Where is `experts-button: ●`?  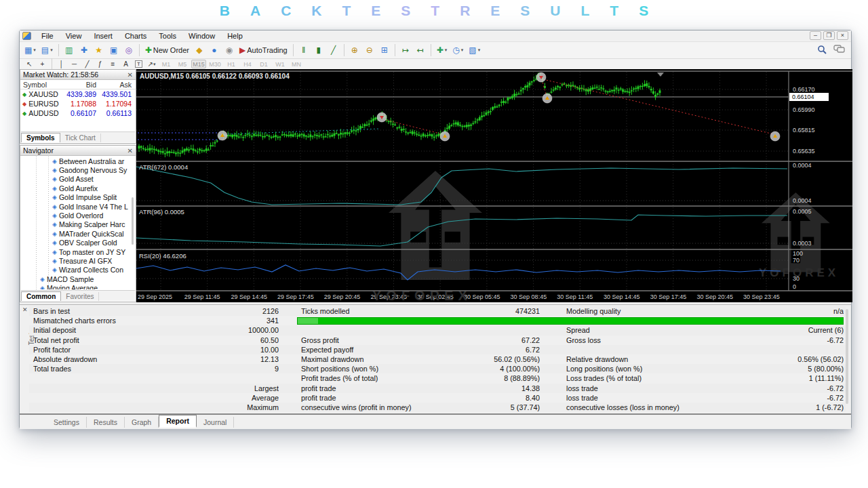
experts-button: ● is located at coordinates (214, 50).